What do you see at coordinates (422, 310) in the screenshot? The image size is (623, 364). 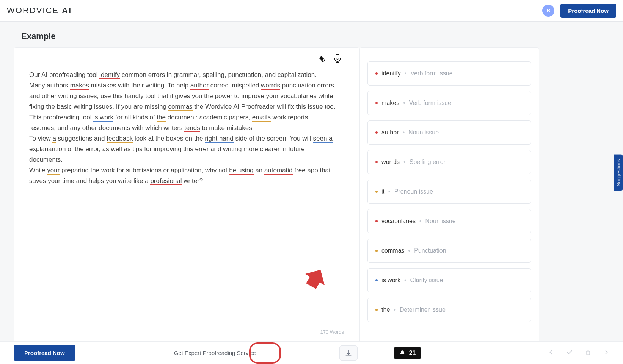 I see `suggestion-type: Determiner issue` at bounding box center [422, 310].